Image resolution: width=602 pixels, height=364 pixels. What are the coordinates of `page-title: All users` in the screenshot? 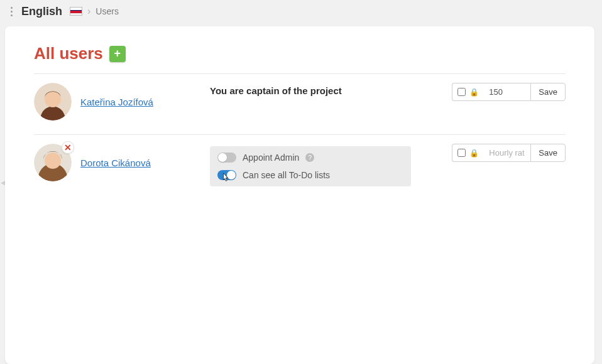 It's located at (68, 54).